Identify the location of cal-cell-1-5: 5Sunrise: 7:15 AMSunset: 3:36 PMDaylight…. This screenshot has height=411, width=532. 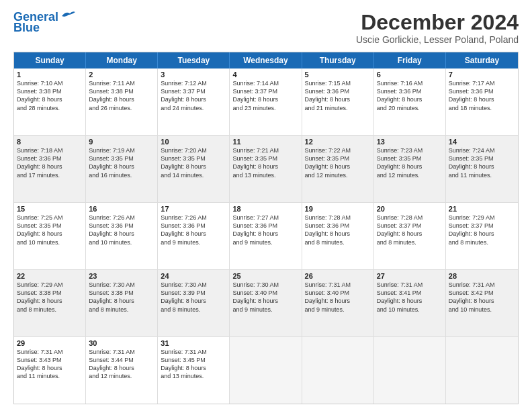
(339, 102).